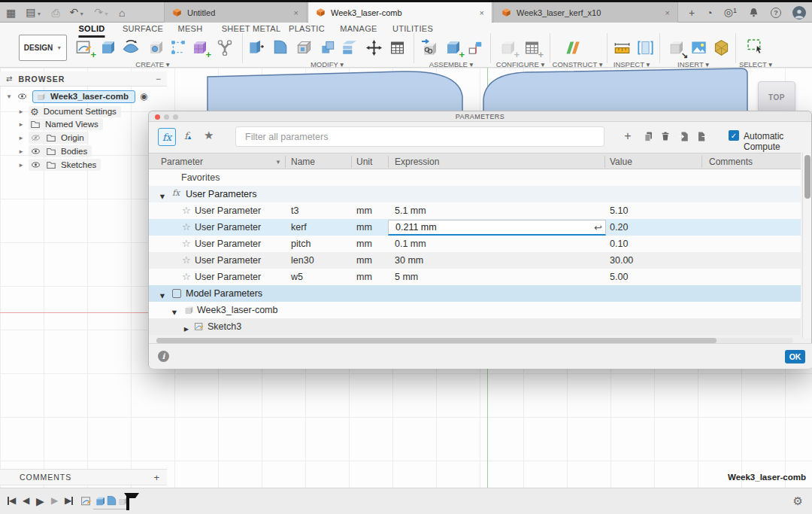 This screenshot has height=514, width=812. Describe the element at coordinates (301, 244) in the screenshot. I see `param-name: pitch` at that location.